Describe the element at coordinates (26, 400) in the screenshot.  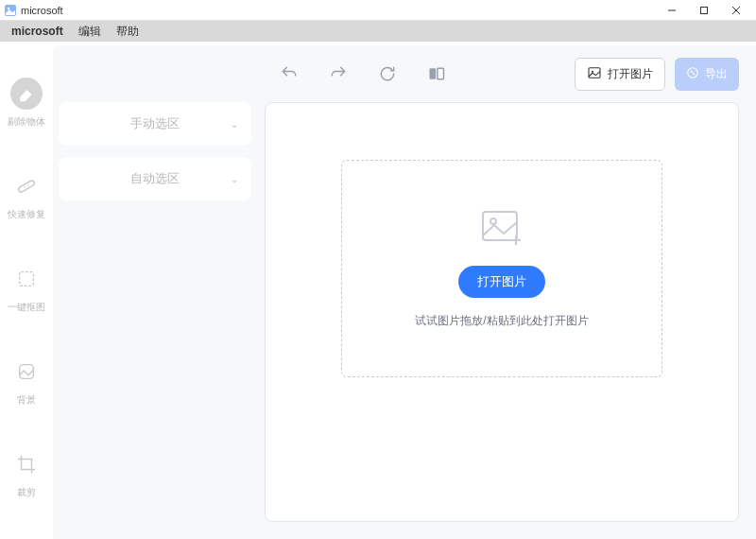
I see `sidebar-item-label: 背景` at that location.